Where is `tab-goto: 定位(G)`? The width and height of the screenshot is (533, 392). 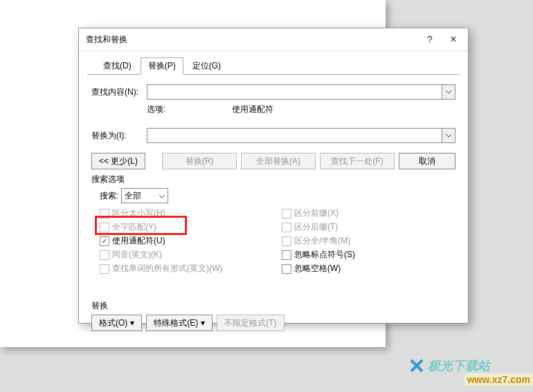 tab-goto: 定位(G) is located at coordinates (206, 66).